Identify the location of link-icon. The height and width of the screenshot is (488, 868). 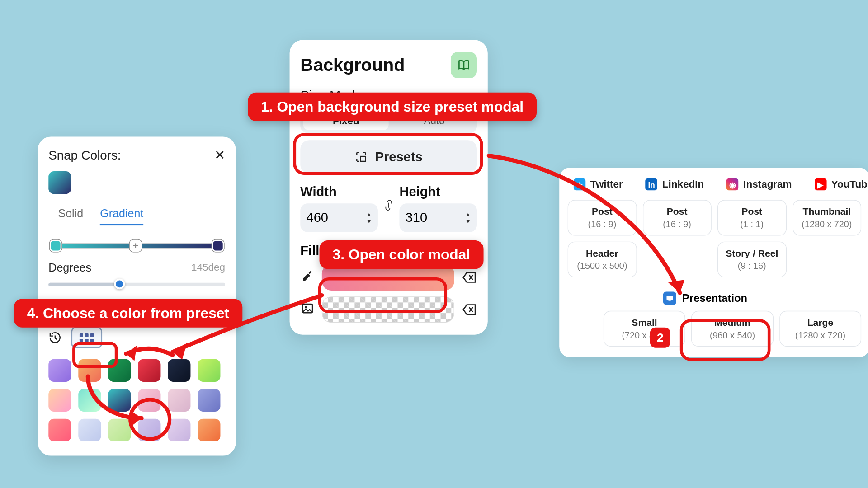
(388, 208).